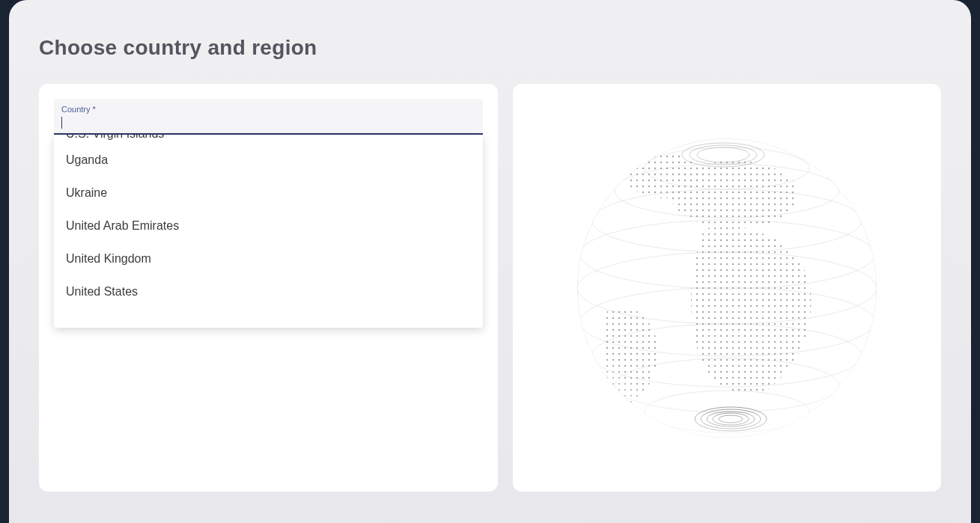 The width and height of the screenshot is (980, 523). What do you see at coordinates (268, 193) in the screenshot?
I see `dropdown-item: Ukraine` at bounding box center [268, 193].